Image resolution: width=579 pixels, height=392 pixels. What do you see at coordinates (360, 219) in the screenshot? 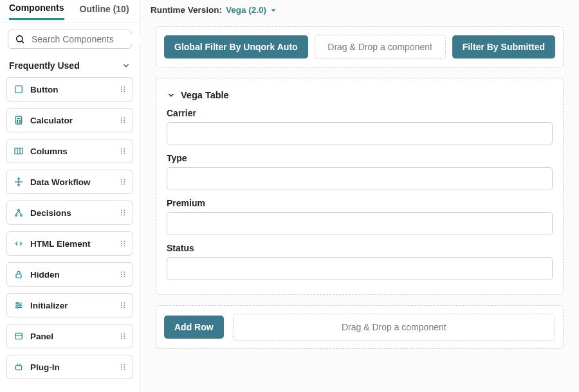
I see `field-premium: Premium` at bounding box center [360, 219].